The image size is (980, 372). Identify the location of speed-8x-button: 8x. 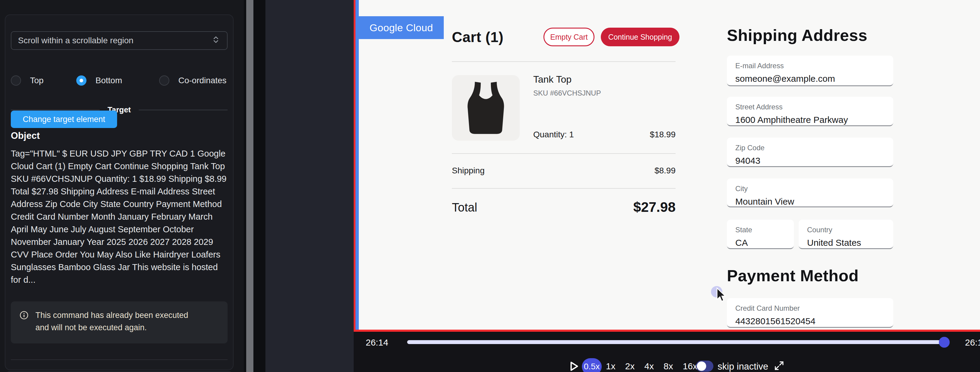
(668, 366).